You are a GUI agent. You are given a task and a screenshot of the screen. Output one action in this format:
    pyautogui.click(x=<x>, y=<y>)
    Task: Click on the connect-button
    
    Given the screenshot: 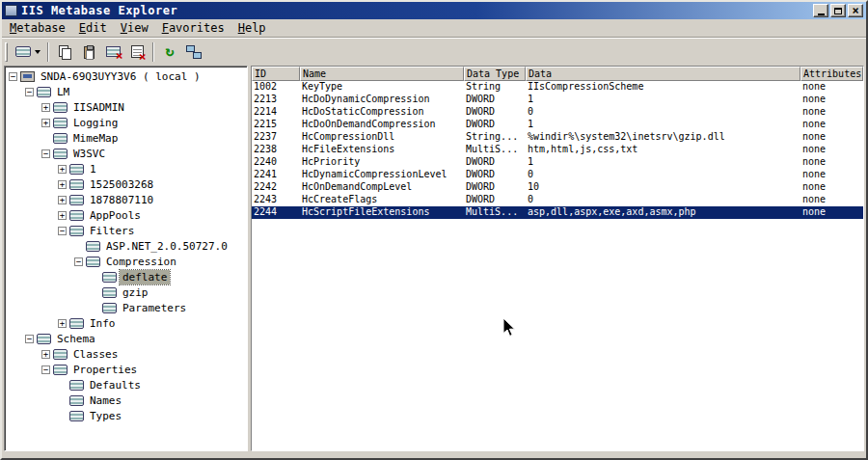 What is the action you would take?
    pyautogui.click(x=194, y=52)
    